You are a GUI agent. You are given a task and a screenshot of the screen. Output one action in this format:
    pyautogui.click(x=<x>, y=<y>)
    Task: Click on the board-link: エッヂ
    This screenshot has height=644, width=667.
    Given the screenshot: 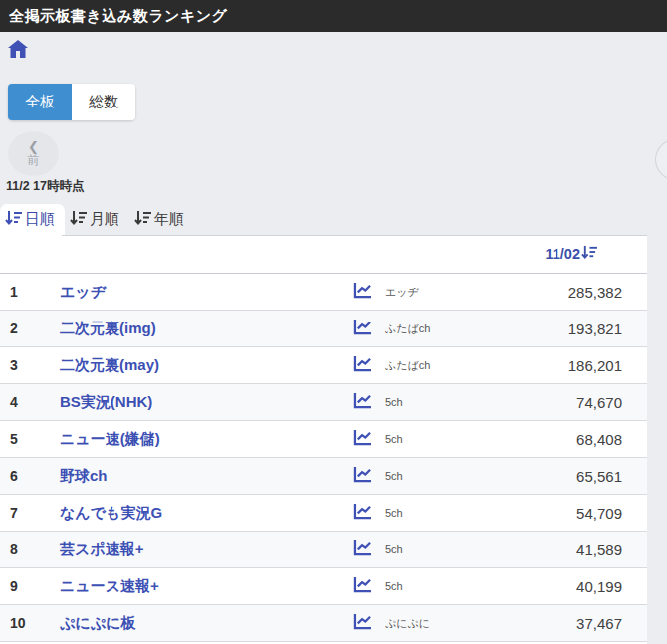 What is the action you would take?
    pyautogui.click(x=207, y=293)
    